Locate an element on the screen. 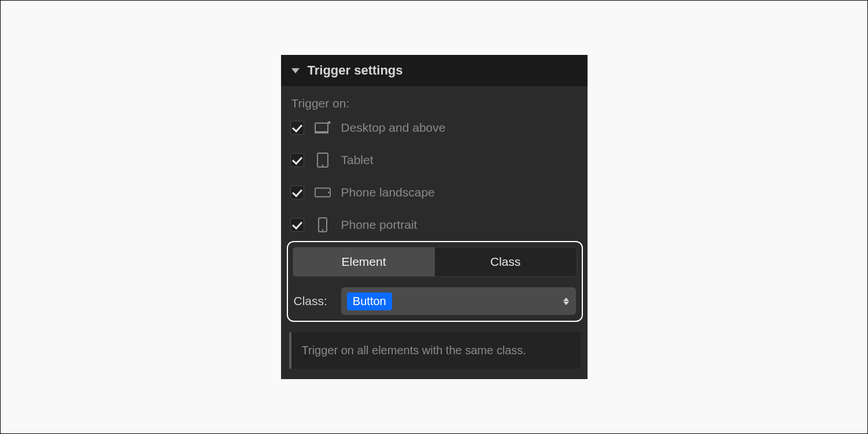  checkbox-phone-landscape is located at coordinates (297, 192).